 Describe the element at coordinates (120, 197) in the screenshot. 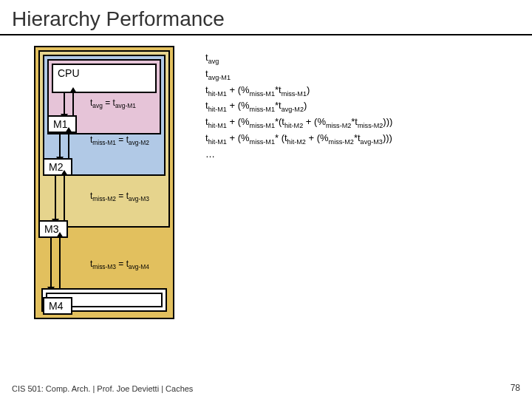

I see `eq-tmiss-m2: tmiss-M2 = tavg-M3` at that location.